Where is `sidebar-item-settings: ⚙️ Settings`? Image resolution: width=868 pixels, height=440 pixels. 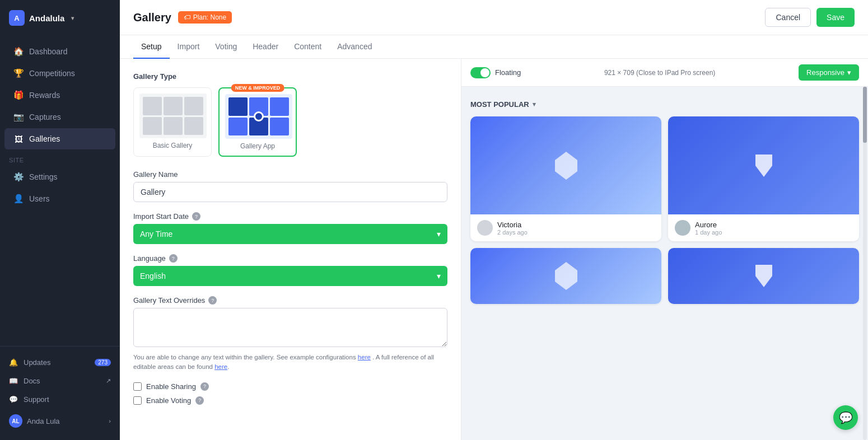 sidebar-item-settings: ⚙️ Settings is located at coordinates (60, 177).